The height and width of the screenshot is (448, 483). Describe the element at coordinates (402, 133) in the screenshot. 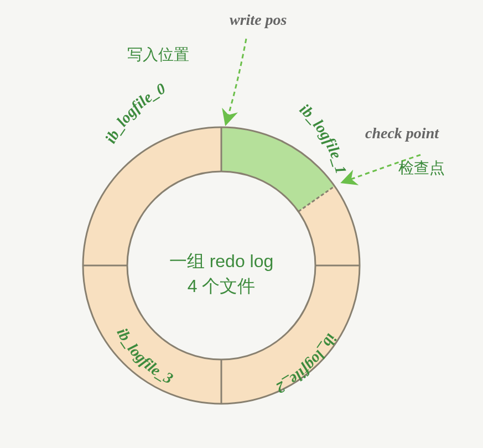

I see `check-point-label-hand: check point` at that location.